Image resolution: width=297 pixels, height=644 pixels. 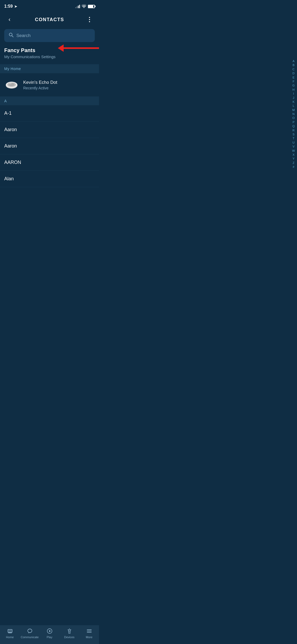 I want to click on search-icon, so click(x=11, y=35).